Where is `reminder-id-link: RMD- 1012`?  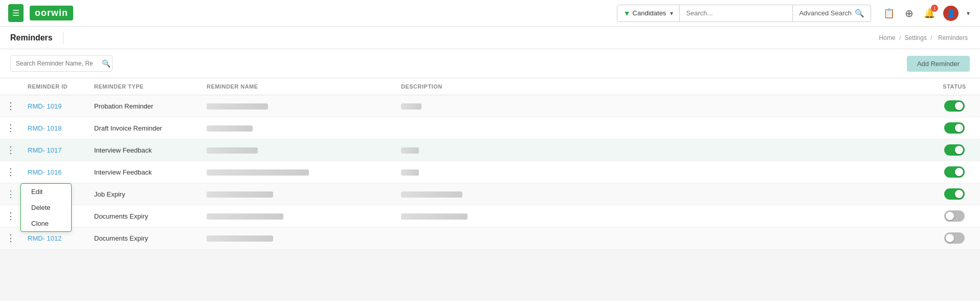 reminder-id-link: RMD- 1012 is located at coordinates (44, 239).